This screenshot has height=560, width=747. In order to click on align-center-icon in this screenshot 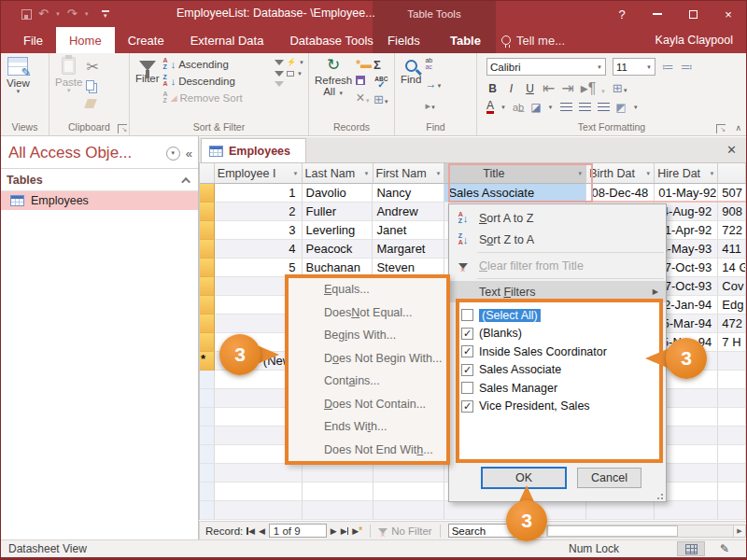, I will do `click(585, 107)`.